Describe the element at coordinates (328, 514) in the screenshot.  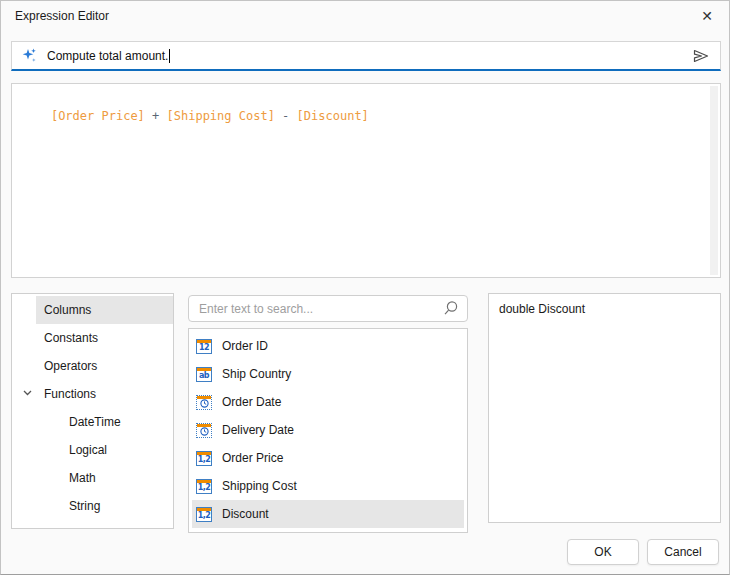
I see `list-item-discount: 1,2 Discount` at that location.